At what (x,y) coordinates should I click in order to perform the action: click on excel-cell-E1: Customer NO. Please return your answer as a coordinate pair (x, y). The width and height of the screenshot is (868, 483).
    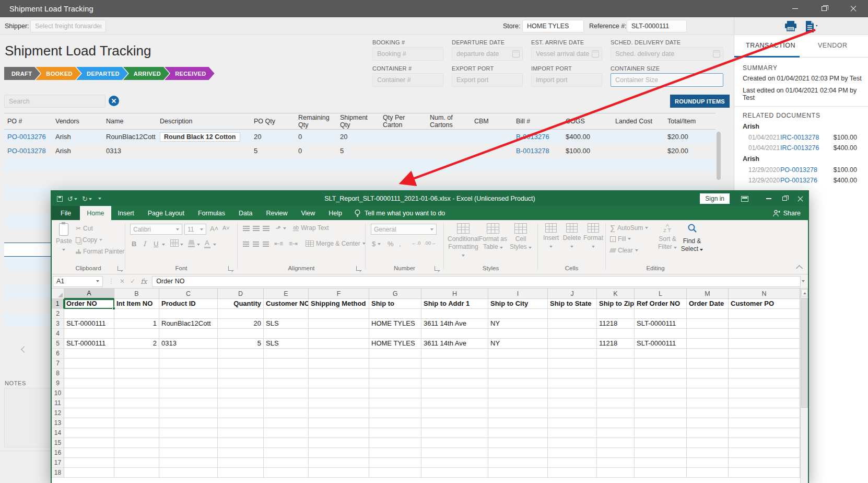
    Looking at the image, I should click on (286, 304).